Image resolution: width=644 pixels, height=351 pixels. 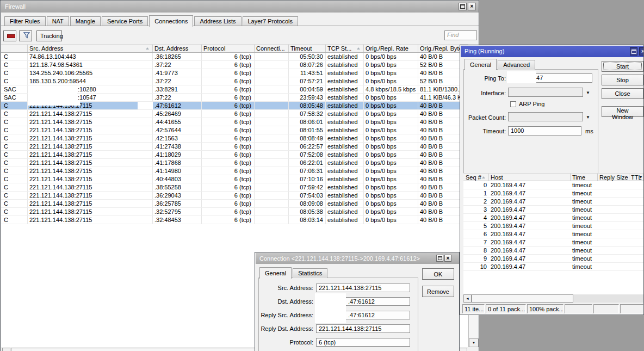 What do you see at coordinates (554, 234) in the screenshot?
I see `ping-result-row: 6200.169.4.47timeout` at bounding box center [554, 234].